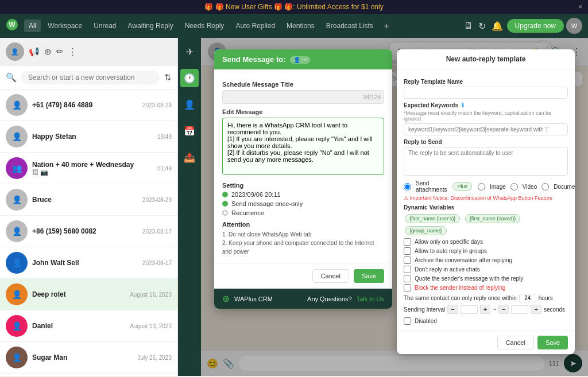  Describe the element at coordinates (486, 93) in the screenshot. I see `template-name-input` at that location.